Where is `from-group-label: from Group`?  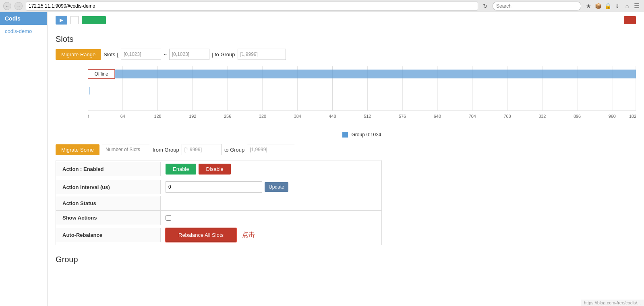
from-group-label: from Group is located at coordinates (166, 150).